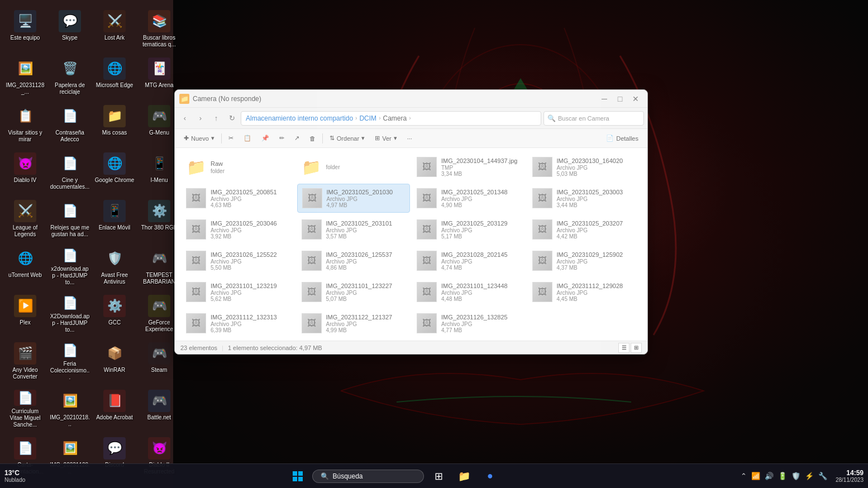 The width and height of the screenshot is (868, 488). I want to click on file-item-img-20231025-201348: 🖼 IMG_20231025_201348 Archivo JPG 4,90 M…, so click(469, 198).